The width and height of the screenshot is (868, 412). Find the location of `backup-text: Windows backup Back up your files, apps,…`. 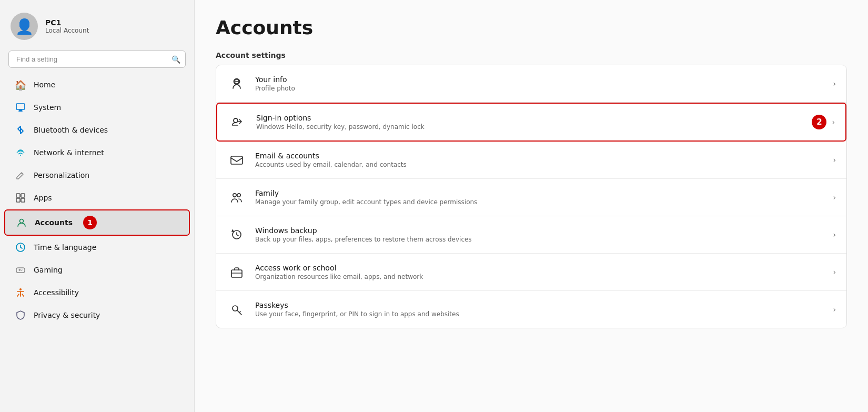

backup-text: Windows backup Back up your files, apps,… is located at coordinates (541, 235).